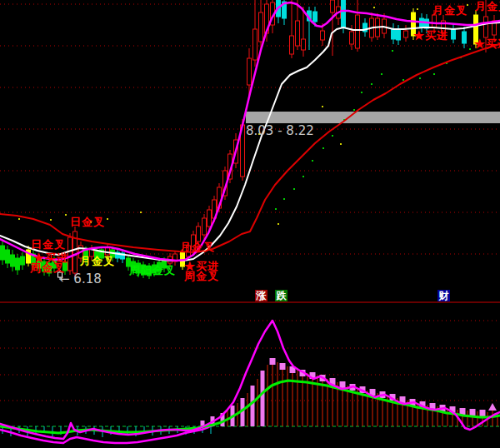  Describe the element at coordinates (262, 296) in the screenshot. I see `badge-rise: 涨` at that location.